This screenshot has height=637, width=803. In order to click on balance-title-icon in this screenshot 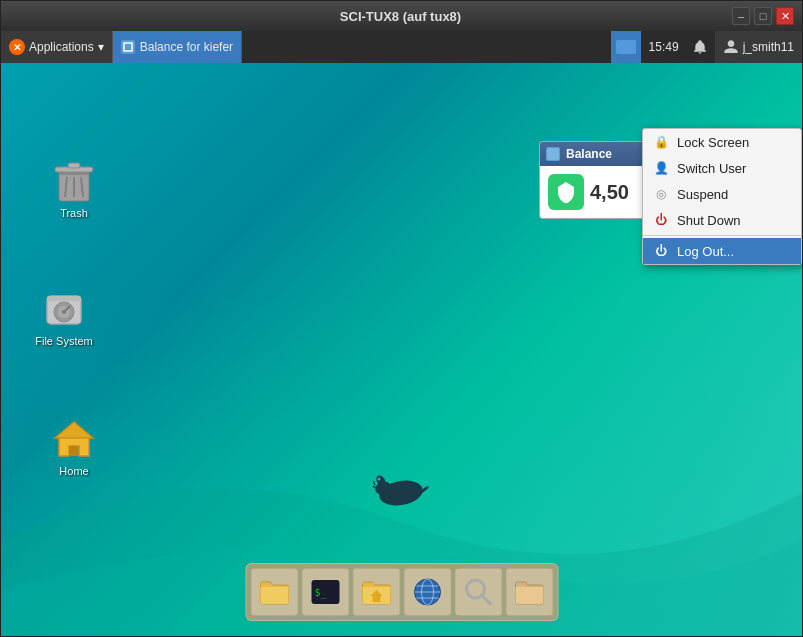, I will do `click(553, 154)`.